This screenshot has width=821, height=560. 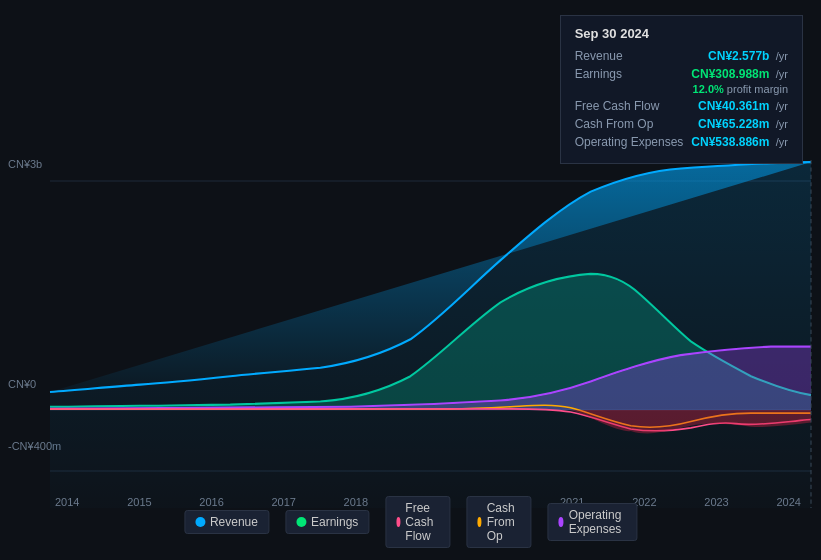 I want to click on tooltip-row-cashfromop: Cash From Op CN¥65.228m /yr, so click(x=682, y=124).